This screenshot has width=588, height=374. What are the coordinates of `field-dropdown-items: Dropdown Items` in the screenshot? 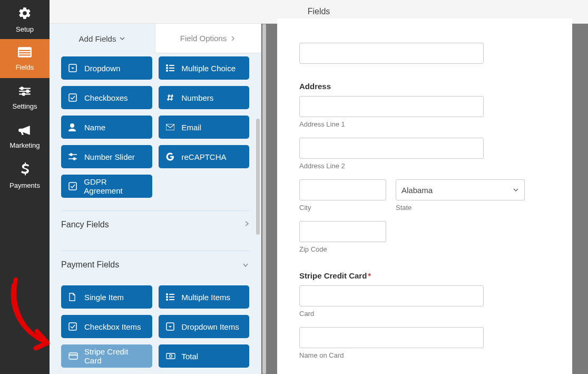 It's located at (204, 327).